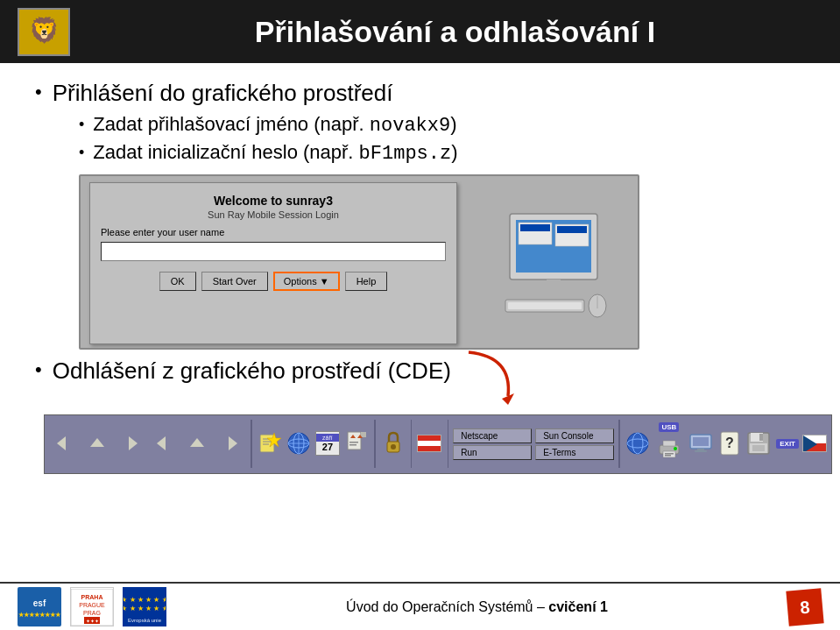 This screenshot has height=630, width=840. I want to click on cde-globe2-icon, so click(638, 443).